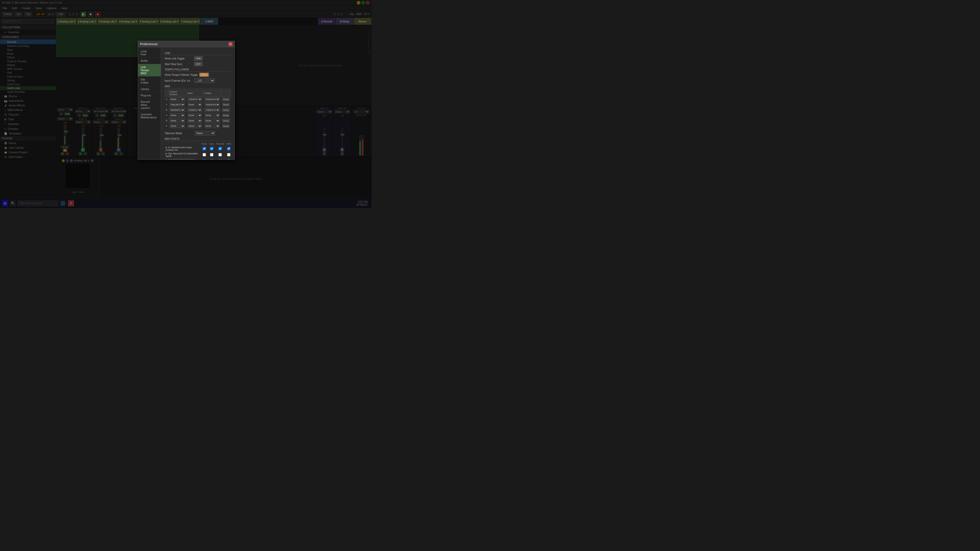  Describe the element at coordinates (199, 64) in the screenshot. I see `pref-start-stop-toggle: OFF` at that location.